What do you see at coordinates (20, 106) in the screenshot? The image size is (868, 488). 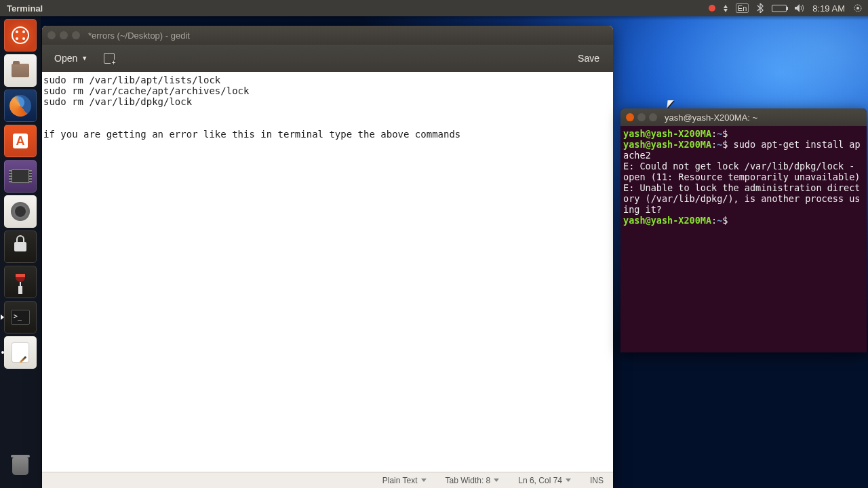 I see `launcher-firefox` at bounding box center [20, 106].